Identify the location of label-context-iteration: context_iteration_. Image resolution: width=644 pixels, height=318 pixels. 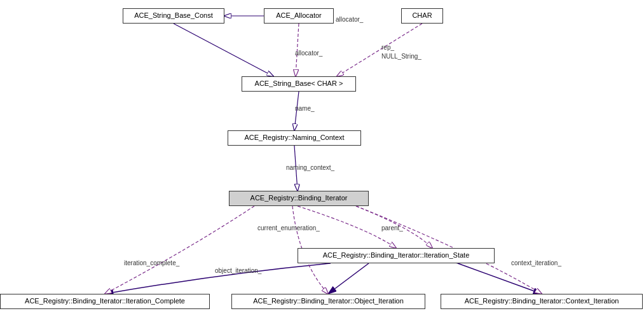
(537, 263).